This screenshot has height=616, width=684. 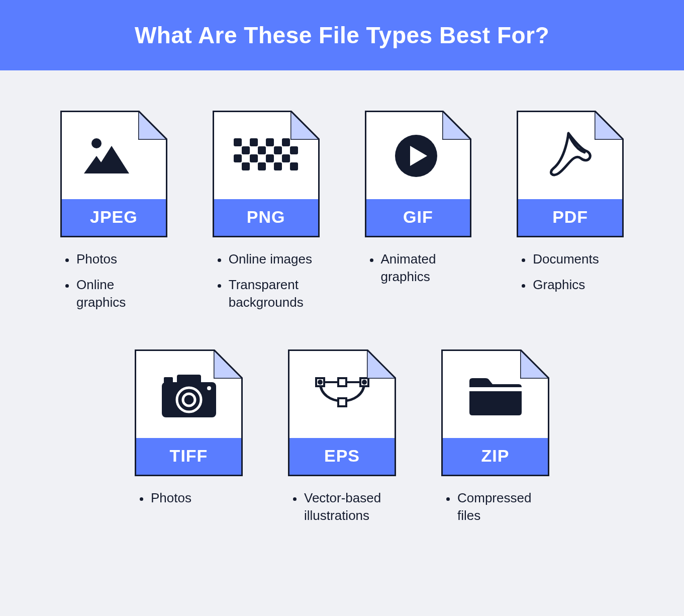 What do you see at coordinates (570, 215) in the screenshot?
I see `file-type-card: PDF DocumentsGraphics` at bounding box center [570, 215].